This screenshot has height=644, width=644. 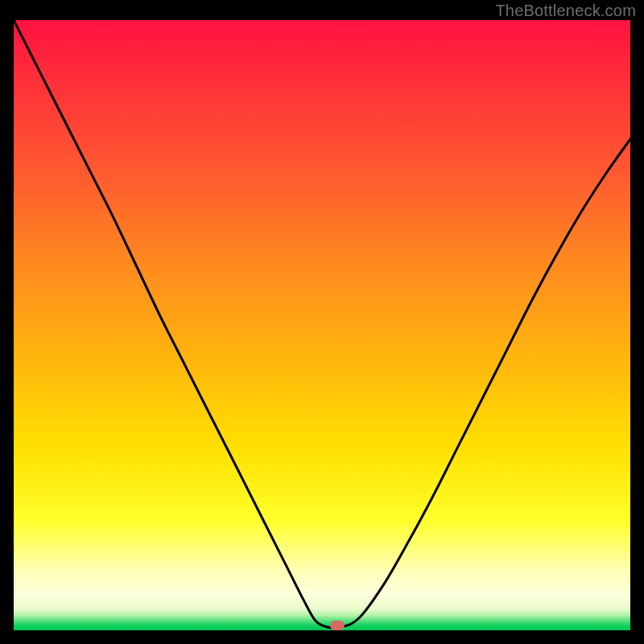 I want to click on attribution-label: TheBottleneck.com, so click(x=565, y=11).